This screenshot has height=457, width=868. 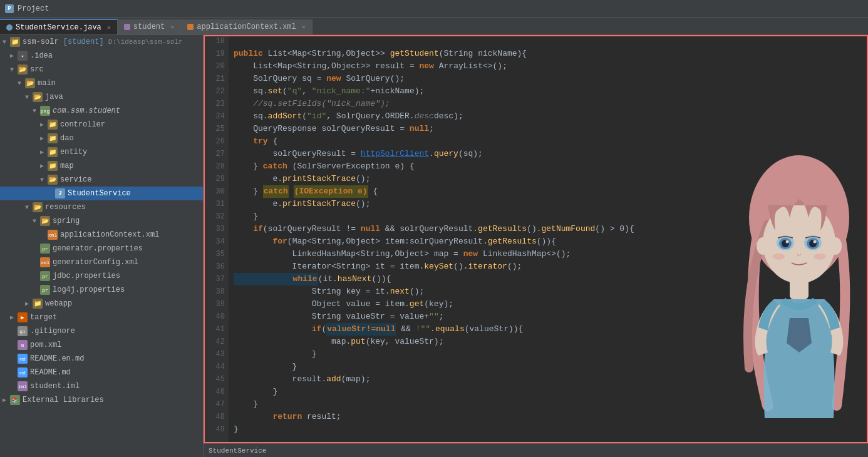 What do you see at coordinates (101, 56) in the screenshot?
I see `sidebar-item-idea: ▶ ✦ .idea` at bounding box center [101, 56].